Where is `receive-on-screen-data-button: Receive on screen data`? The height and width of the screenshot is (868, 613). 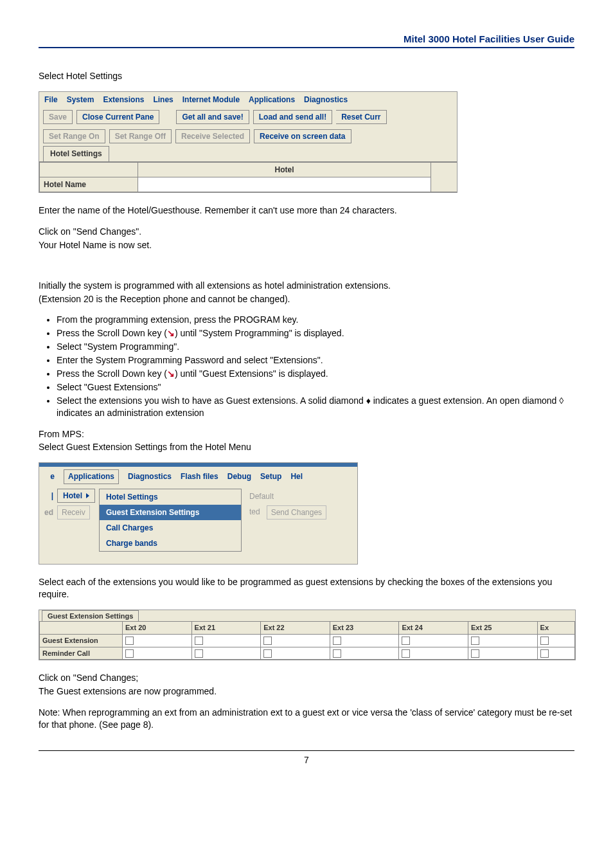 receive-on-screen-data-button: Receive on screen data is located at coordinates (302, 136).